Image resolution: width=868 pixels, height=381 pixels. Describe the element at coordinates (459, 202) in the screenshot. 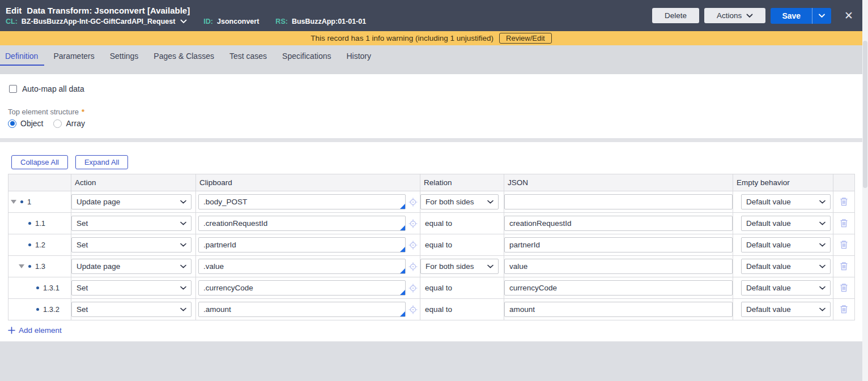

I see `relation-select-wrap: For both sides` at that location.